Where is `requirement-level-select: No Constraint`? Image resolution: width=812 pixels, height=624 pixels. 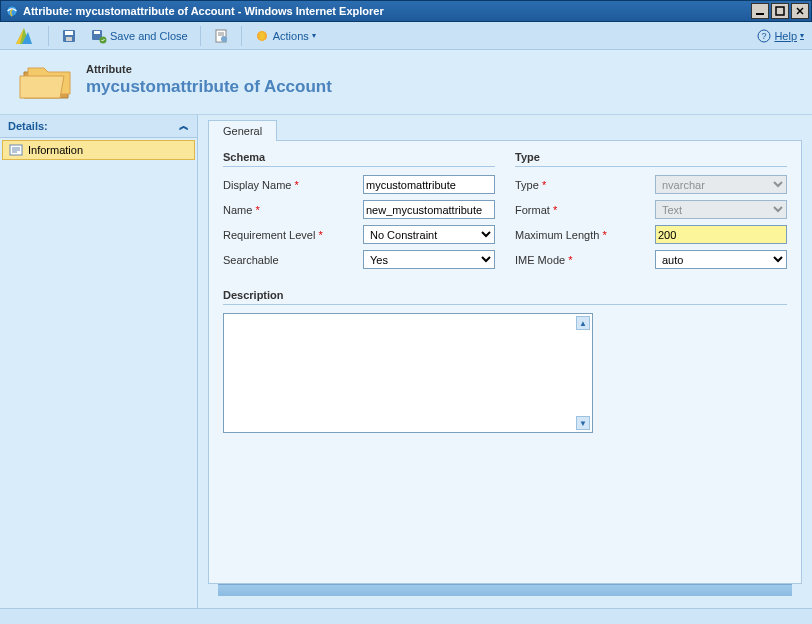 requirement-level-select: No Constraint is located at coordinates (429, 234).